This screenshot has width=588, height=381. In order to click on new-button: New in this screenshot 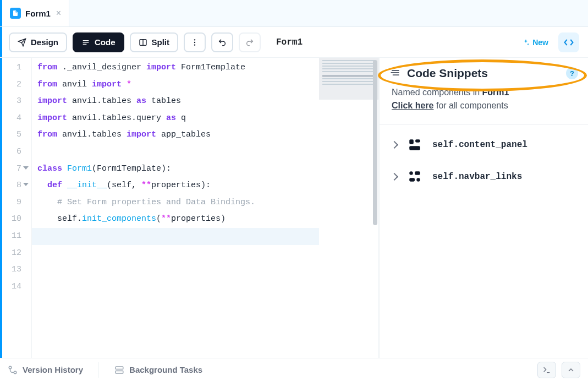, I will do `click(535, 42)`.